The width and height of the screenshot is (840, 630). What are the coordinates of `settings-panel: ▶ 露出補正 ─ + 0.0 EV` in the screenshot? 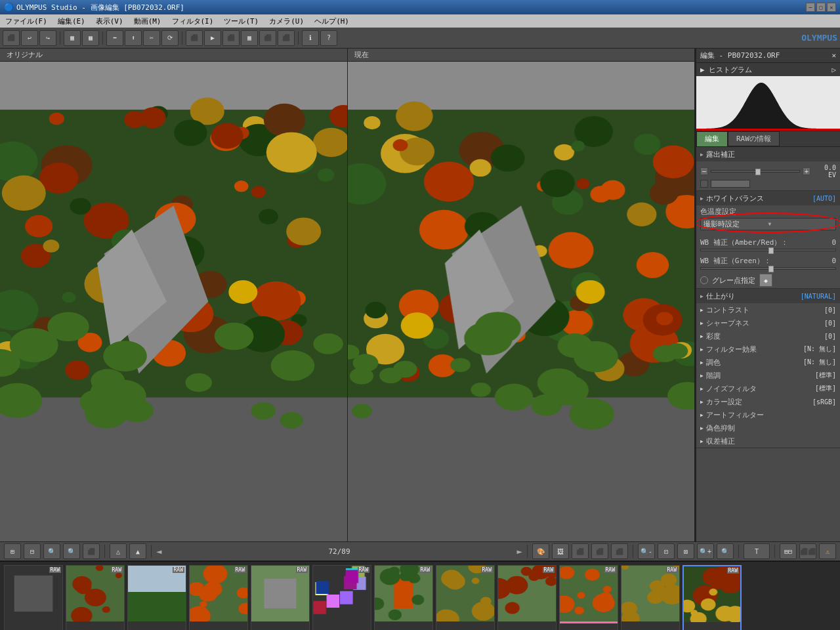 It's located at (768, 344).